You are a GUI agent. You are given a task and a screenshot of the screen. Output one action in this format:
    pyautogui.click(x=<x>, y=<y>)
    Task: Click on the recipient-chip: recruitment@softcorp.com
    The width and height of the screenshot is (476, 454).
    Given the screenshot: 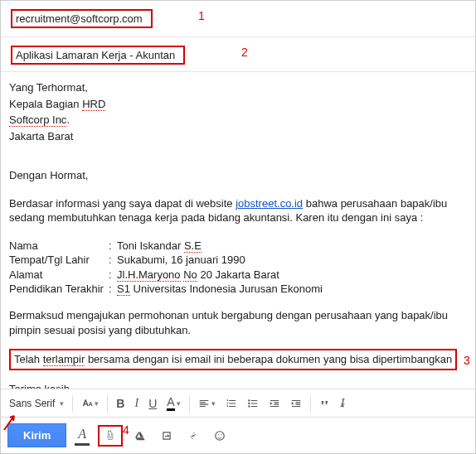 What is the action you would take?
    pyautogui.click(x=81, y=18)
    